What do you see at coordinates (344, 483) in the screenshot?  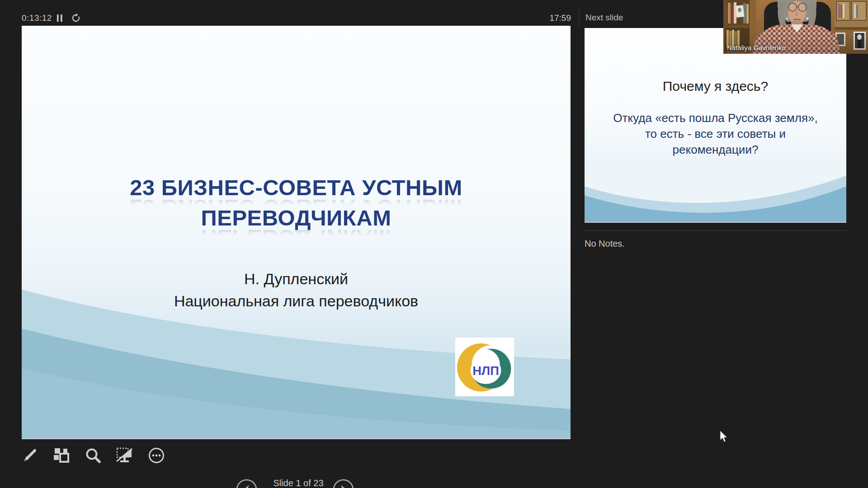 I see `arrow-right-icon` at bounding box center [344, 483].